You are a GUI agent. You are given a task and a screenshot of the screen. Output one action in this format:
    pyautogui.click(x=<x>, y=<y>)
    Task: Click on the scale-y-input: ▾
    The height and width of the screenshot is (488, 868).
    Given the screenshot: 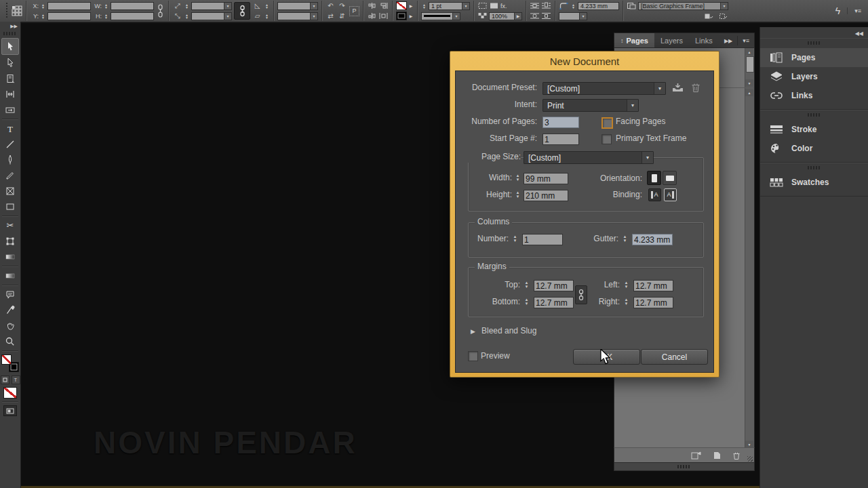 What is the action you would take?
    pyautogui.click(x=212, y=16)
    